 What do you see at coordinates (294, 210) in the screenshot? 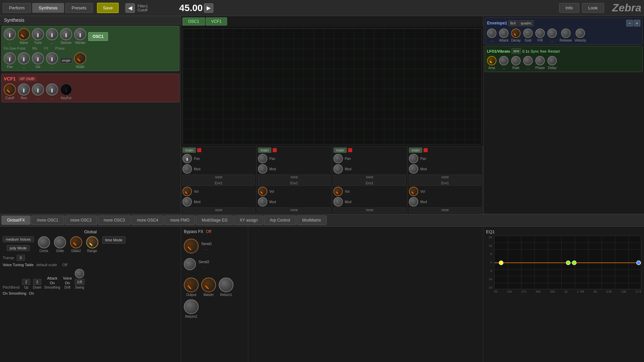
I see `ch2-sel2: none` at bounding box center [294, 210].